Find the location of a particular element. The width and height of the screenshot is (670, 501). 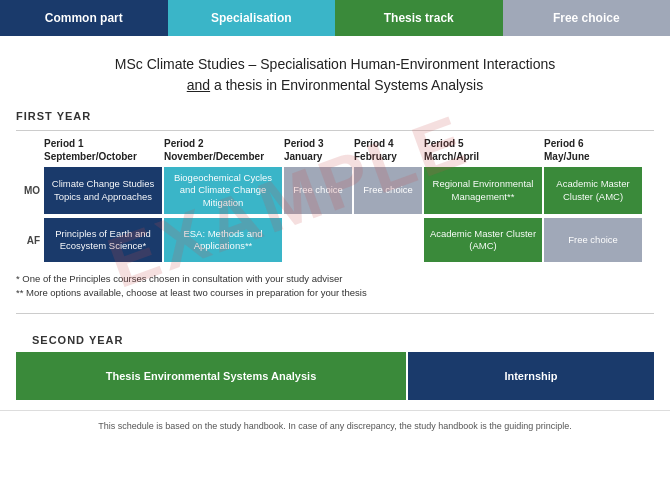

title-line2-post: a thesis in Environmental Systems Analys… is located at coordinates (346, 85).